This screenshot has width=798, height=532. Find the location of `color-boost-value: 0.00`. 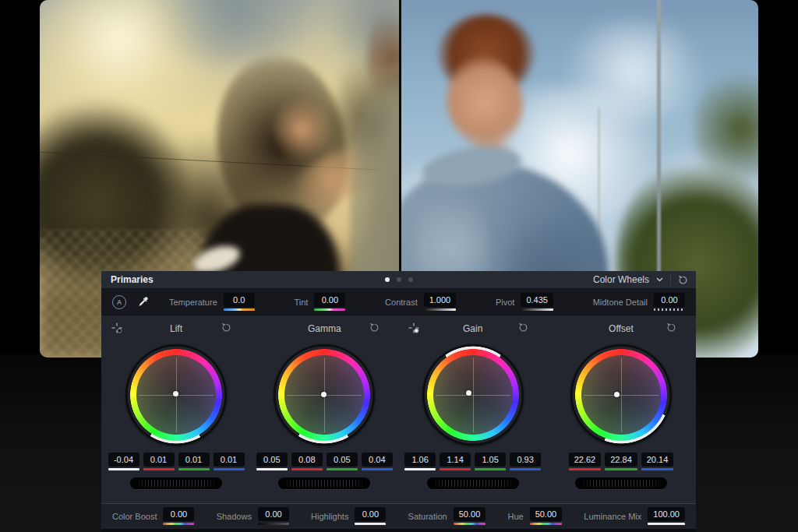

color-boost-value: 0.00 is located at coordinates (178, 514).